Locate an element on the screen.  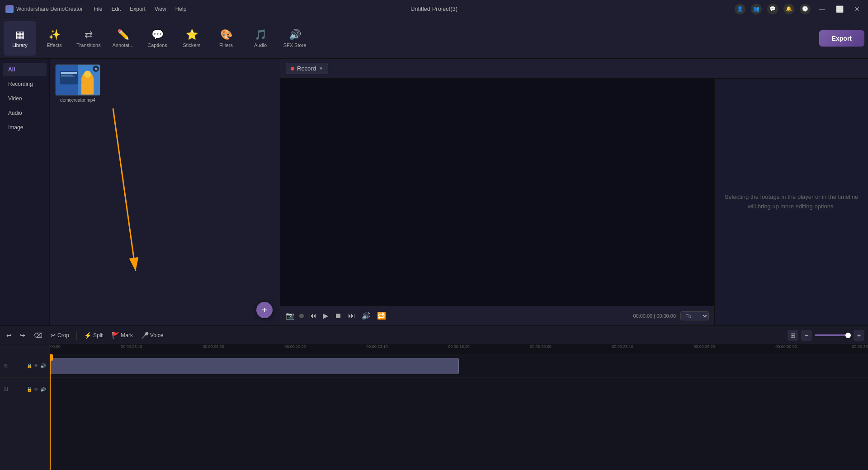
track-02-number: 02 is located at coordinates (7, 366).